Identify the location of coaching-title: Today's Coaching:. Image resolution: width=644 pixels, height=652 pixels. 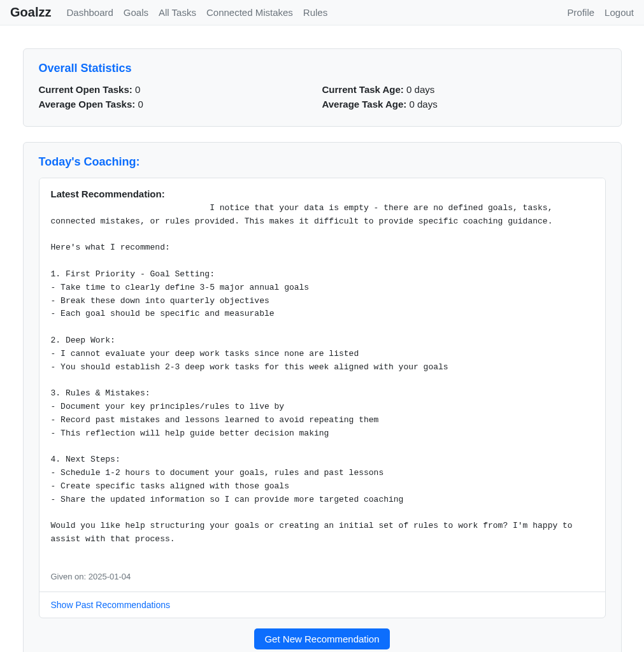
(322, 162).